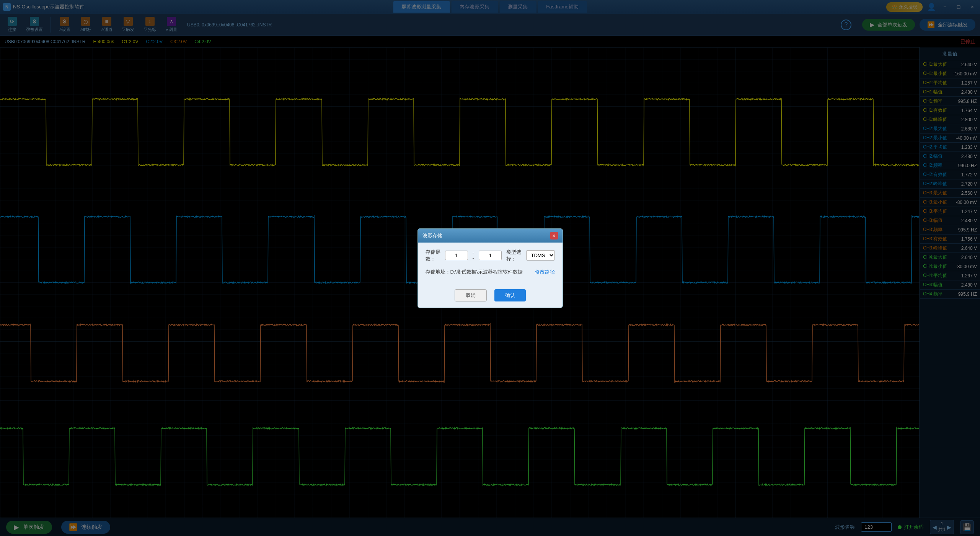  What do you see at coordinates (490, 256) in the screenshot?
I see `dialog-storage-row: 存储屏数： -- 类型选择： TDMS CSV MAT` at bounding box center [490, 256].